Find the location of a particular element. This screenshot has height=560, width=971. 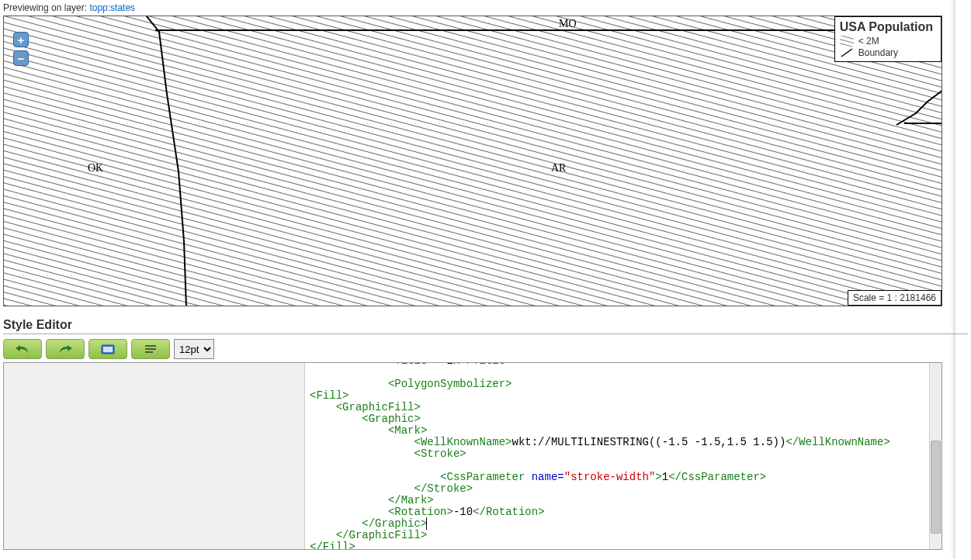

legend-label-1: < 2M is located at coordinates (869, 41).